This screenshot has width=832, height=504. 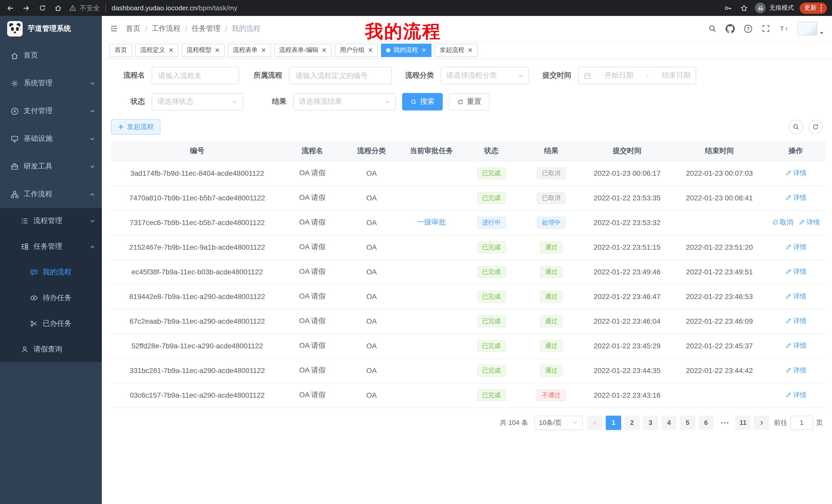 What do you see at coordinates (427, 102) in the screenshot?
I see `search-button-label: 搜索` at bounding box center [427, 102].